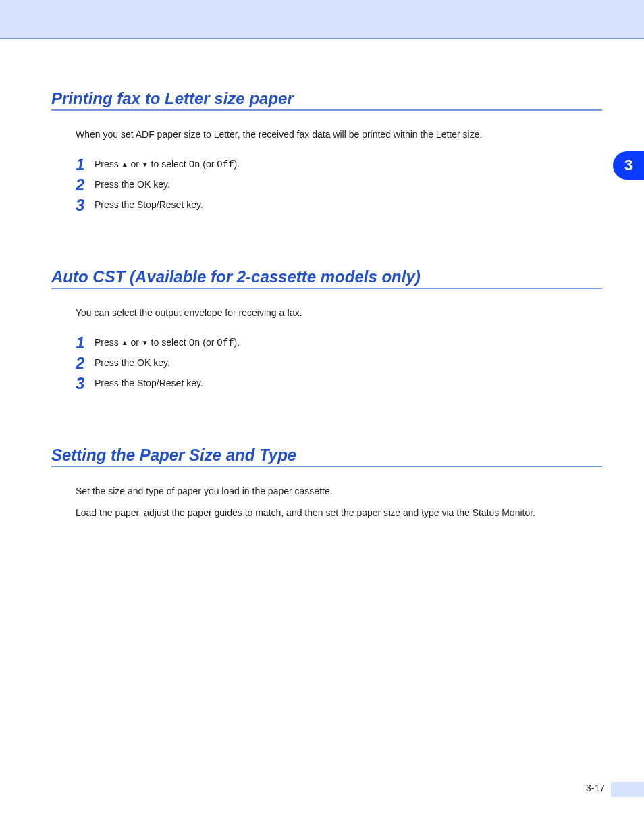 The height and width of the screenshot is (834, 644). What do you see at coordinates (336, 491) in the screenshot?
I see `section-intro: Set the size and type of paper you load …` at bounding box center [336, 491].